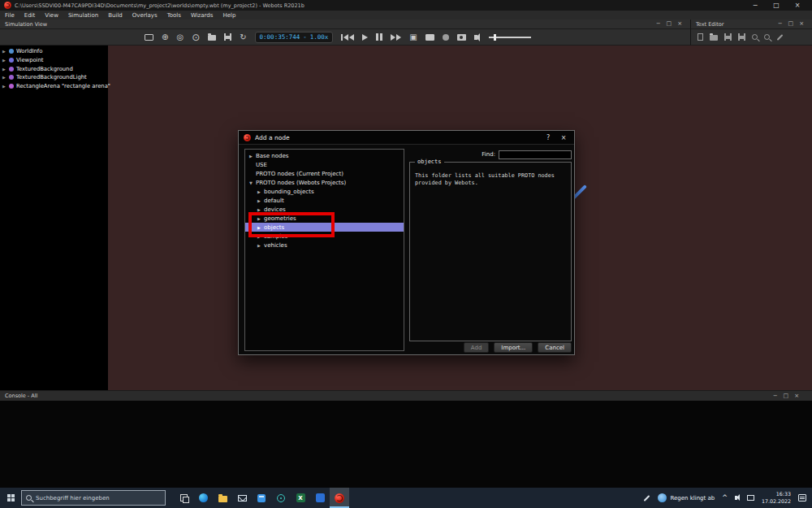 Image resolution: width=812 pixels, height=508 pixels. What do you see at coordinates (325, 174) in the screenshot?
I see `tree-item-proto-current: PROTO nodes (Current Project)` at bounding box center [325, 174].